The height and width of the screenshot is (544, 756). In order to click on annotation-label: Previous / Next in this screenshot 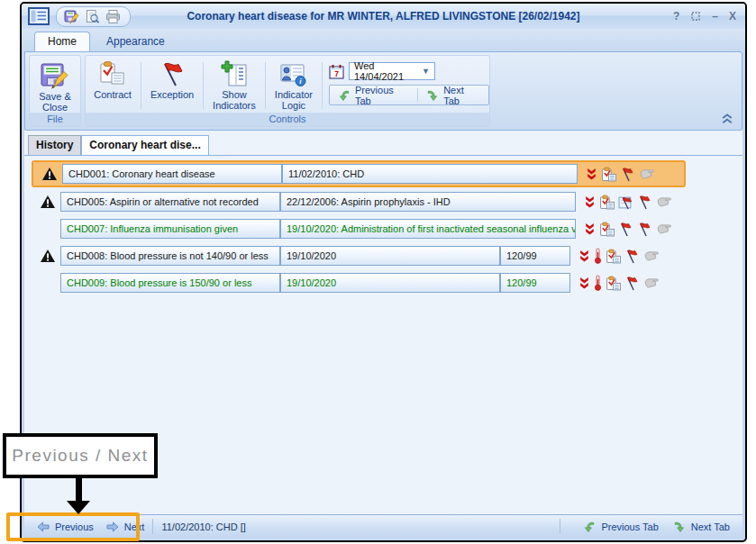, I will do `click(79, 456)`.